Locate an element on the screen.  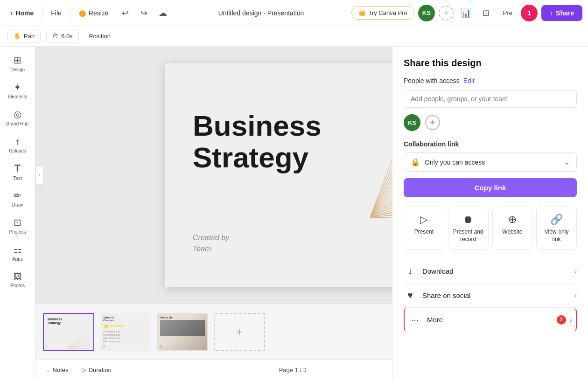
thumb-1-title: BusinessStrategy is located at coordinates (55, 322).